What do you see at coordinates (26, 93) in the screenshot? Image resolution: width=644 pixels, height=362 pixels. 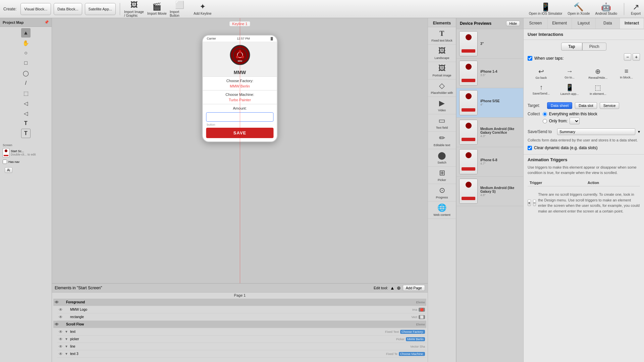 I see `image-tool: ⬚` at bounding box center [26, 93].